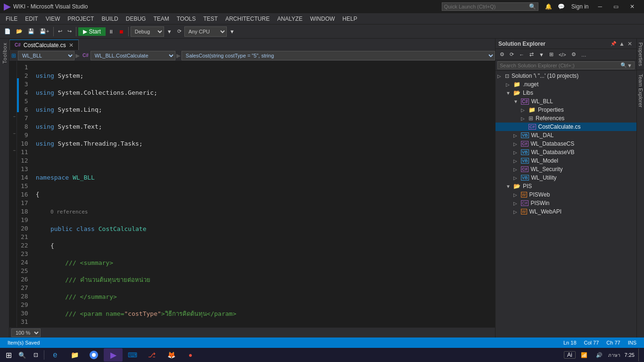 The height and width of the screenshot is (362, 644). Describe the element at coordinates (81, 19) in the screenshot. I see `menu-project: PROJECT` at that location.